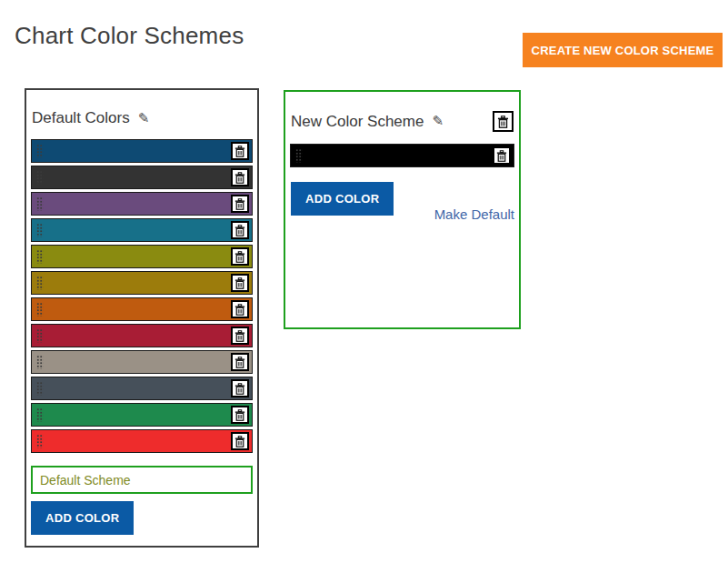 This screenshot has width=728, height=563. I want to click on make-default-link: Make Default, so click(474, 215).